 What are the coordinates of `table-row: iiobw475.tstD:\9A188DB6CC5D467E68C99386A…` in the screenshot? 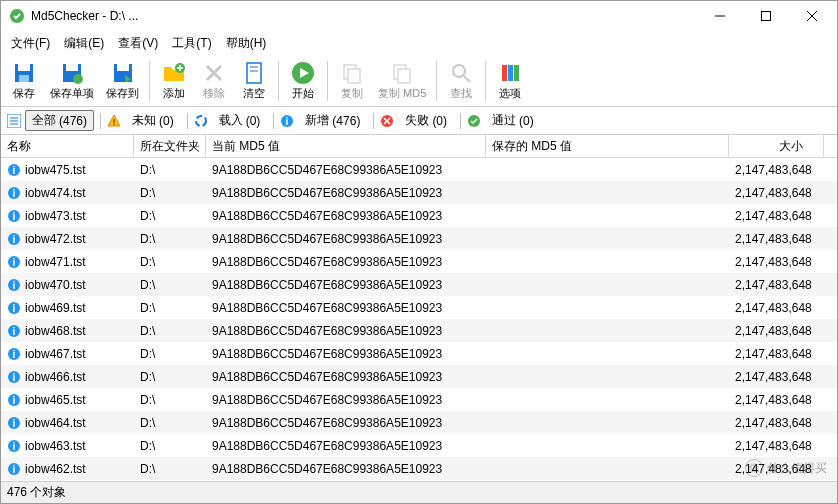 It's located at (419, 170).